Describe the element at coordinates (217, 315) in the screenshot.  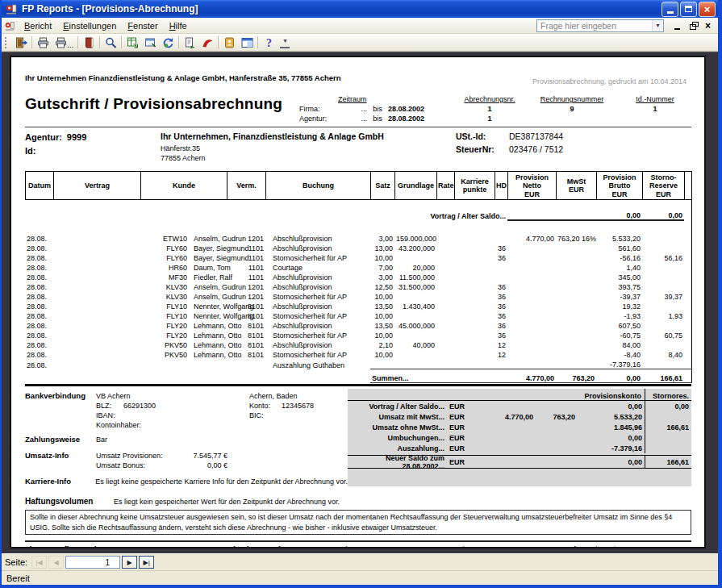
I see `table-cell: Nennter, Wolfgang` at that location.